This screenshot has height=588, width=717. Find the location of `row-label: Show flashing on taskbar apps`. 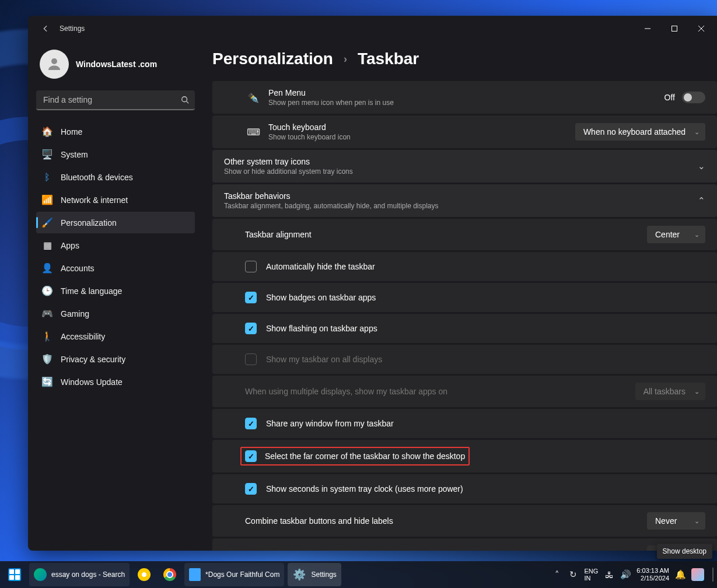

row-label: Show flashing on taskbar apps is located at coordinates (322, 328).